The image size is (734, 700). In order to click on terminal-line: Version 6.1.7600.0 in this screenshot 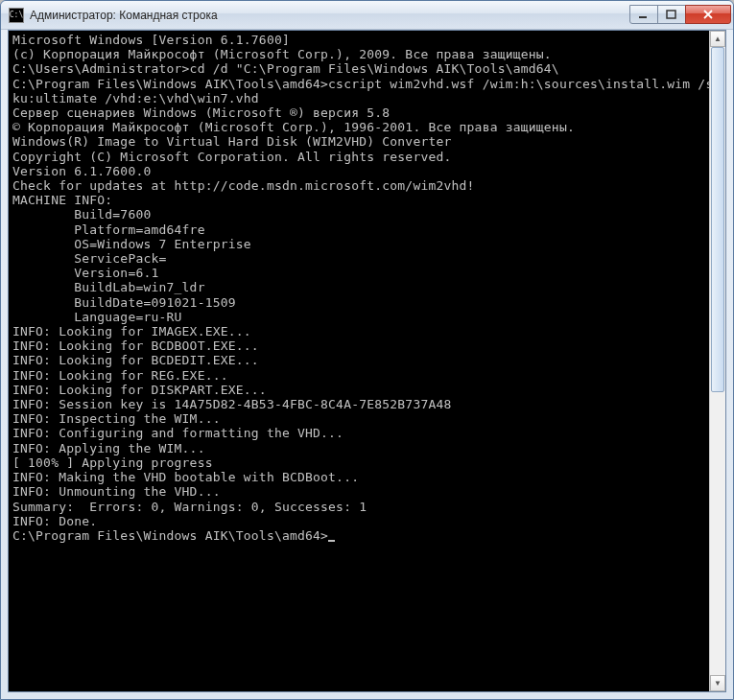, I will do `click(359, 171)`.